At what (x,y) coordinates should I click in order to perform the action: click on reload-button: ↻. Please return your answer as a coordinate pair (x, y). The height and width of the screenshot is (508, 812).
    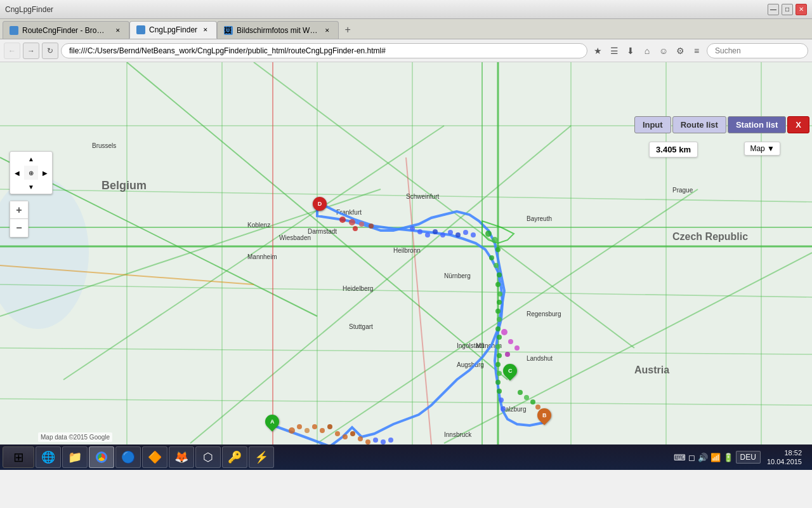
    Looking at the image, I should click on (50, 51).